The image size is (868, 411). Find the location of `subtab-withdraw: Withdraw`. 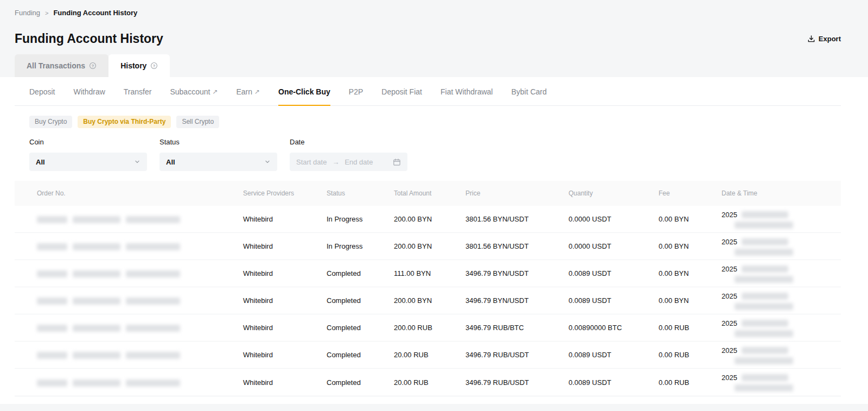

subtab-withdraw: Withdraw is located at coordinates (89, 91).